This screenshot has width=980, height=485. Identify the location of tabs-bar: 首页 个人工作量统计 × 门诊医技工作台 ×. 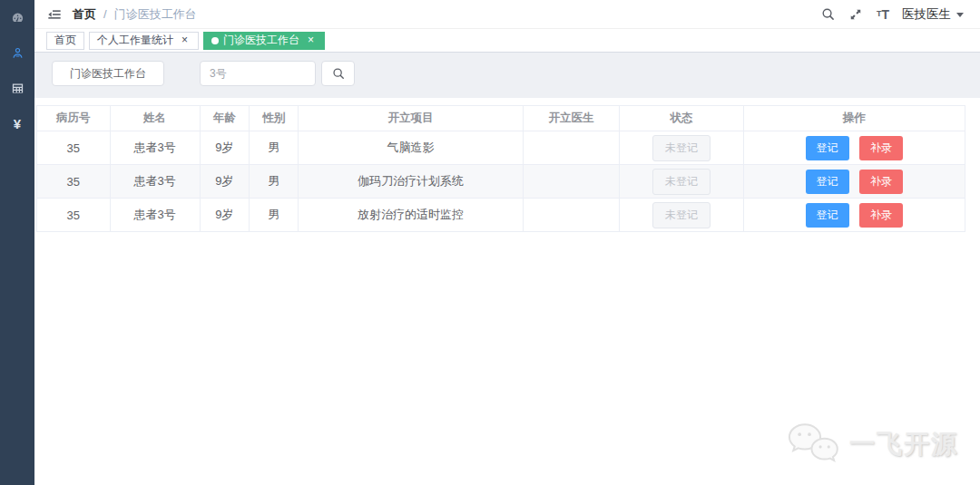
(507, 41).